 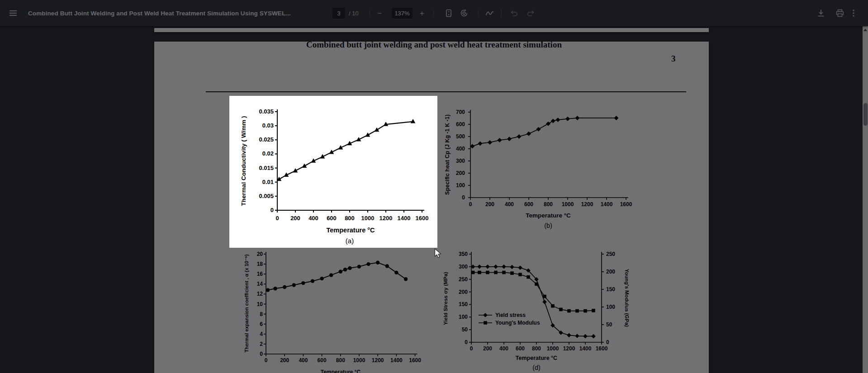 What do you see at coordinates (261, 334) in the screenshot?
I see `svg-text: 4` at bounding box center [261, 334].